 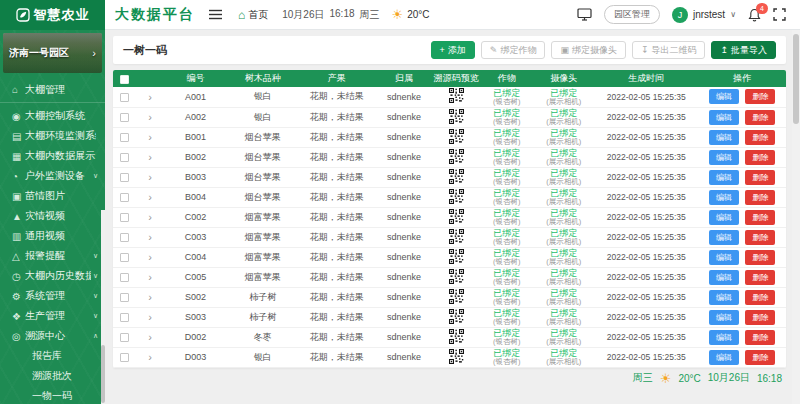 What do you see at coordinates (780, 14) in the screenshot?
I see `fullscreen-icon` at bounding box center [780, 14].